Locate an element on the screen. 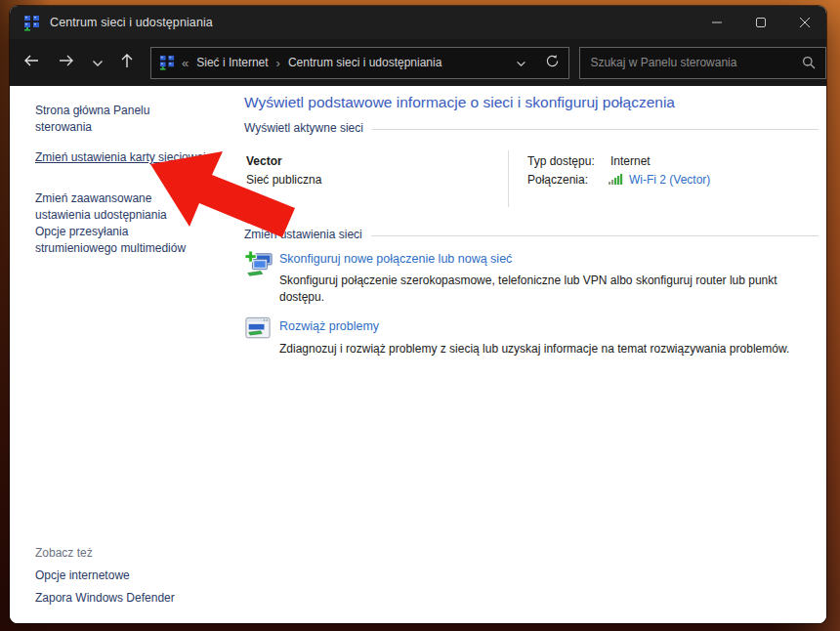 This screenshot has height=631, width=840. back-button is located at coordinates (31, 63).